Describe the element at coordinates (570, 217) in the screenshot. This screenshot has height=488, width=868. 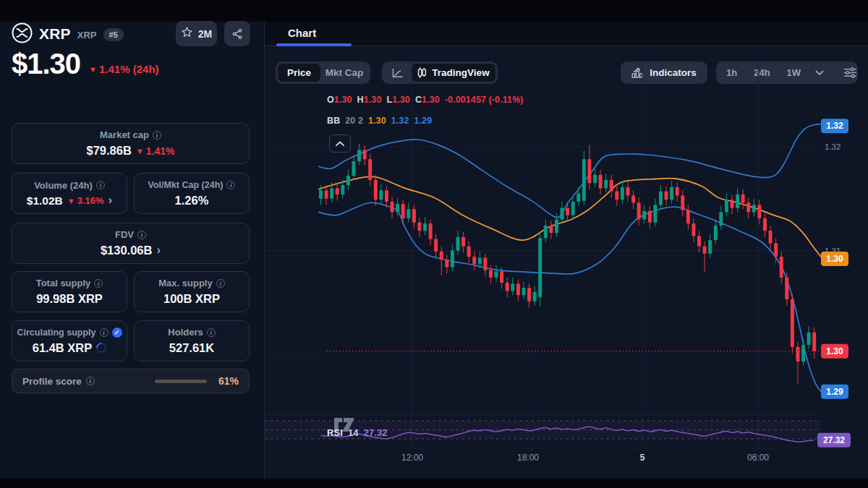
I see `bb-basis-line` at that location.